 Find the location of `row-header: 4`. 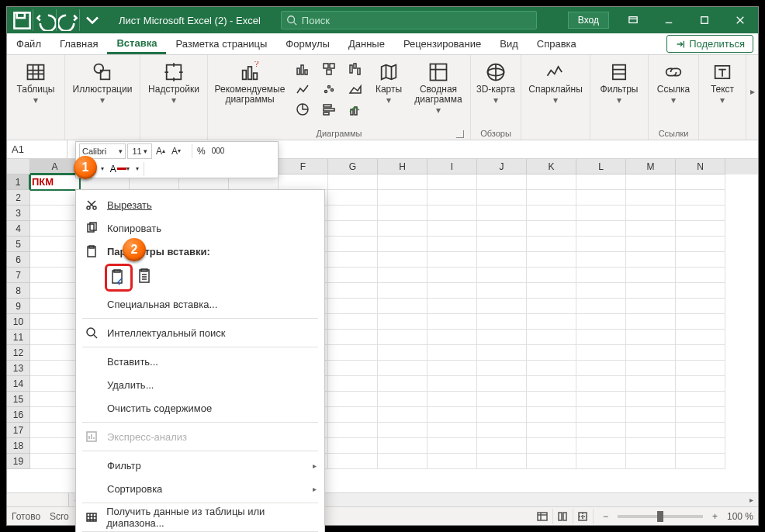

row-header: 4 is located at coordinates (19, 229).